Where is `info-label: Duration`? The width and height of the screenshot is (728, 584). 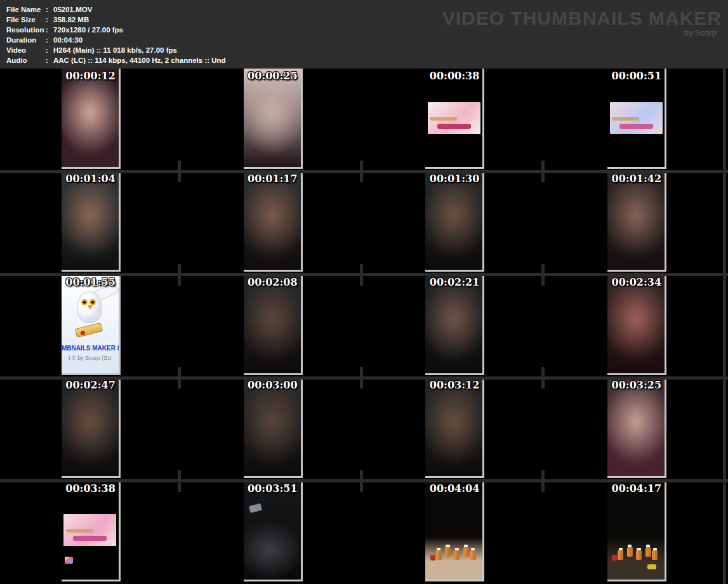
info-label: Duration is located at coordinates (26, 40).